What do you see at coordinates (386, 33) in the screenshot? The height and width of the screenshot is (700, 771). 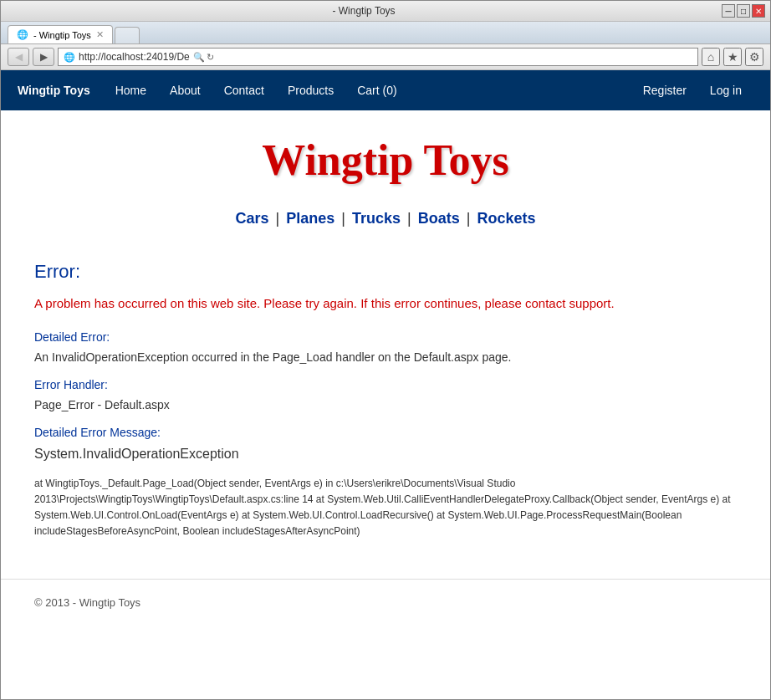 I see `tab-bar: 🌐 - Wingtip Toys ✕` at bounding box center [386, 33].